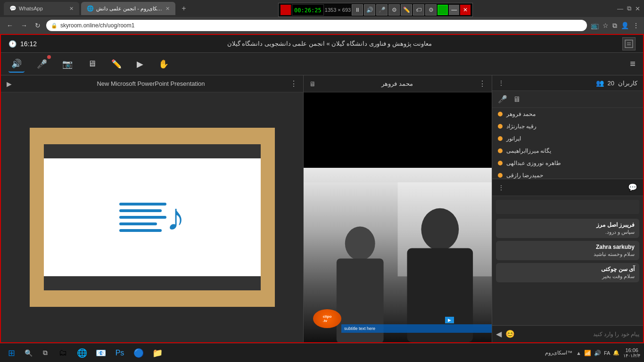  Describe the element at coordinates (67, 64) in the screenshot. I see `camera-button: 📷` at that location.